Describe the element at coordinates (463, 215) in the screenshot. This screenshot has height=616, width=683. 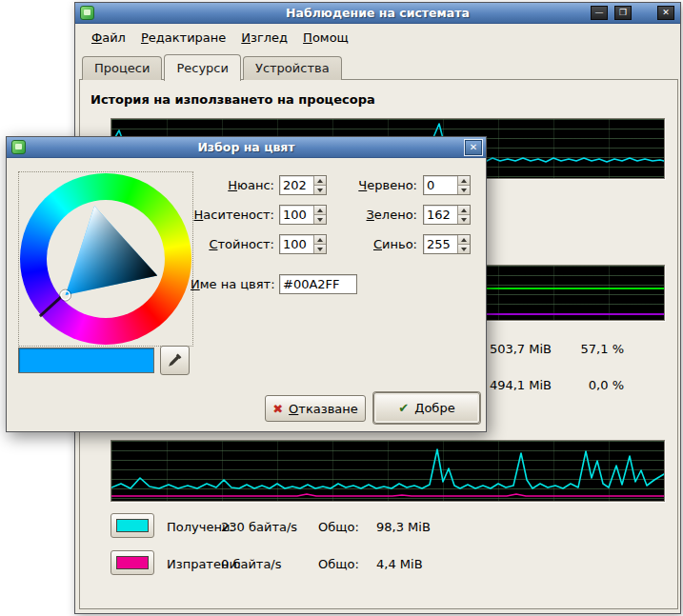
I see `green-spinner` at that location.